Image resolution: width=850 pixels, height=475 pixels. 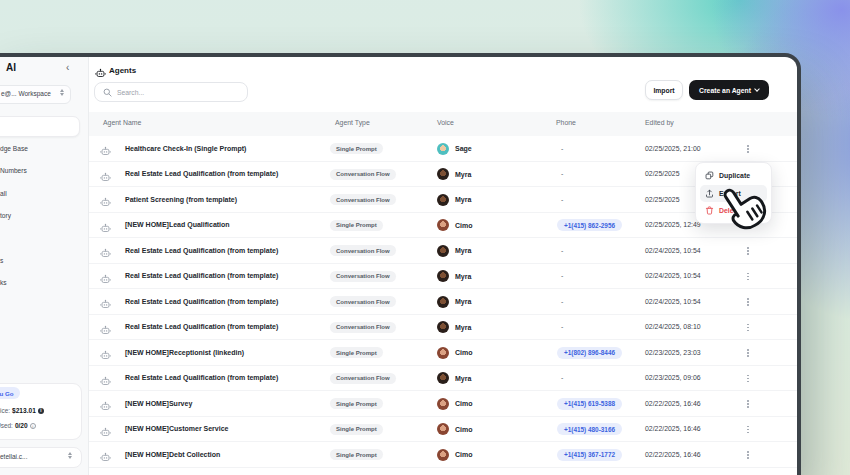 What do you see at coordinates (729, 90) in the screenshot?
I see `create-agent-button: Create an Agent` at bounding box center [729, 90].